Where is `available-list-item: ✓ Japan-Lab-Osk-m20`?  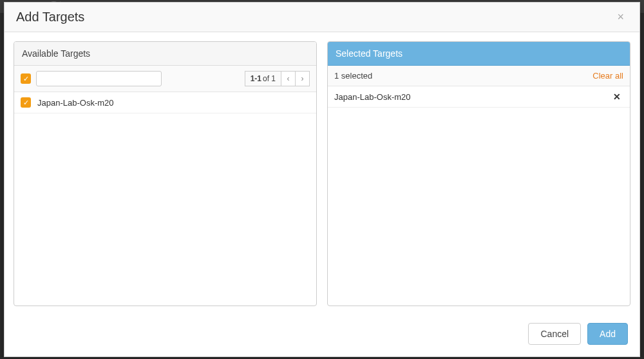 available-list-item: ✓ Japan-Lab-Osk-m20 is located at coordinates (165, 103).